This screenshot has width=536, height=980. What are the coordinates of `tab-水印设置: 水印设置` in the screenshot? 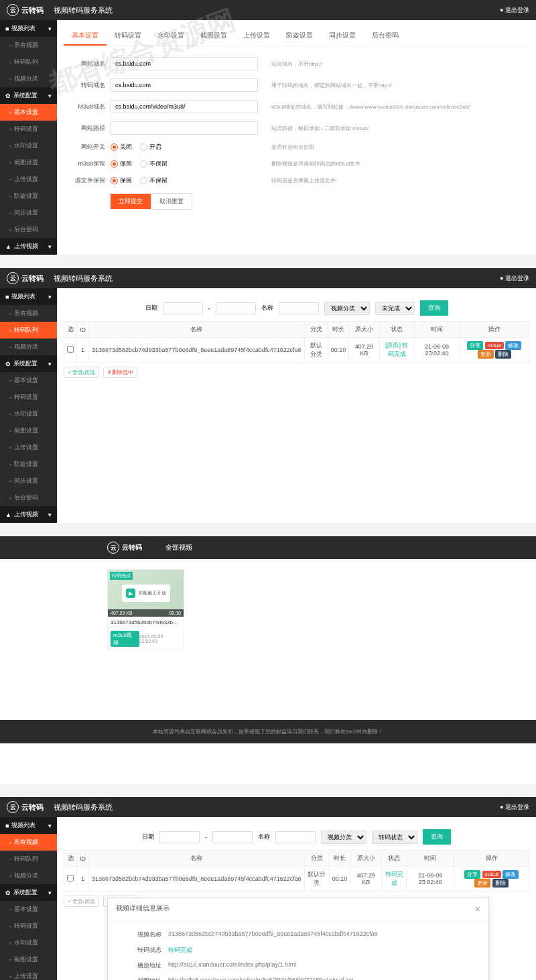 It's located at (171, 36).